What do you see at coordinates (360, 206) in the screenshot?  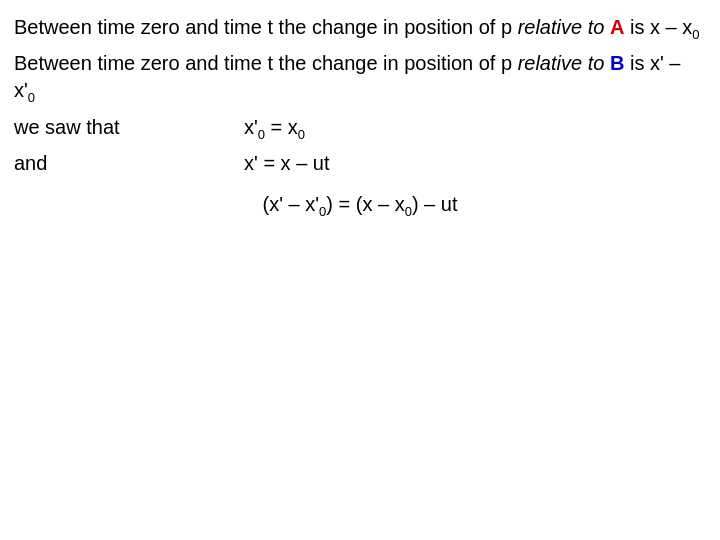 I see `final-equation-row: (x' – x'0) = (x – x0) – ut` at bounding box center [360, 206].